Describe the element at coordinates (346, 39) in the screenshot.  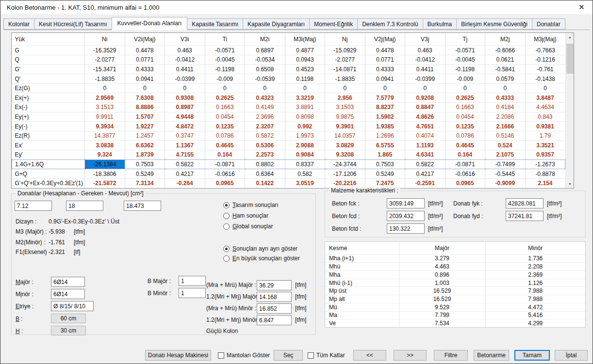
I see `forces-col-header: Nj` at that location.